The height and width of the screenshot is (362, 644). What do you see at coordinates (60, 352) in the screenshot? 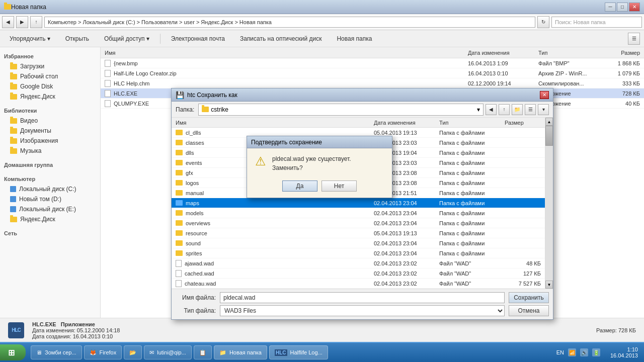
I see `taskbar-item-label: Зомби сер...` at bounding box center [60, 352].